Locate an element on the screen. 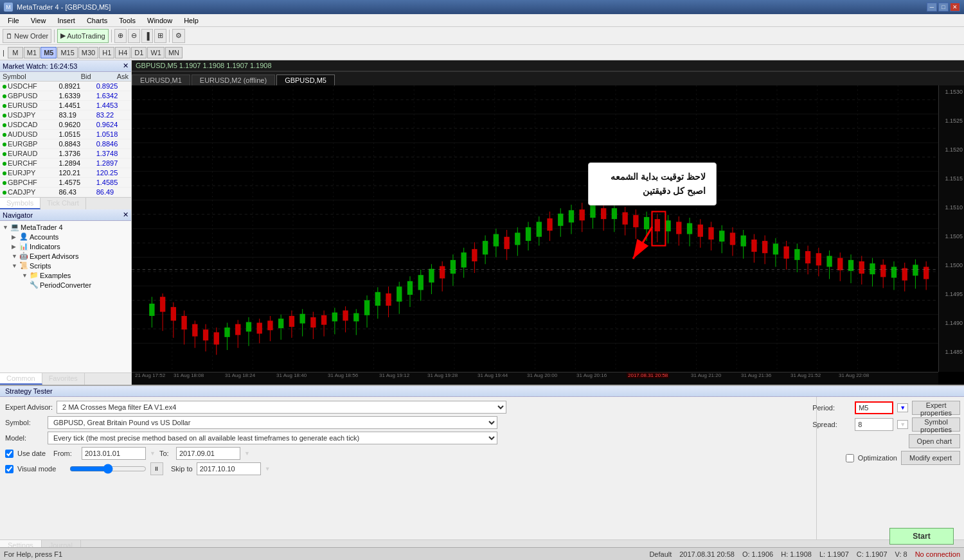 Image resolution: width=964 pixels, height=560 pixels. pause-btn: ⏸ is located at coordinates (157, 469).